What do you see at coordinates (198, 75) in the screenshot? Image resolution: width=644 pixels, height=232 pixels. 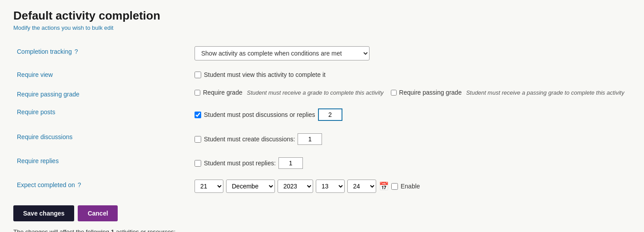 I see `require-view-checkbox` at bounding box center [198, 75].